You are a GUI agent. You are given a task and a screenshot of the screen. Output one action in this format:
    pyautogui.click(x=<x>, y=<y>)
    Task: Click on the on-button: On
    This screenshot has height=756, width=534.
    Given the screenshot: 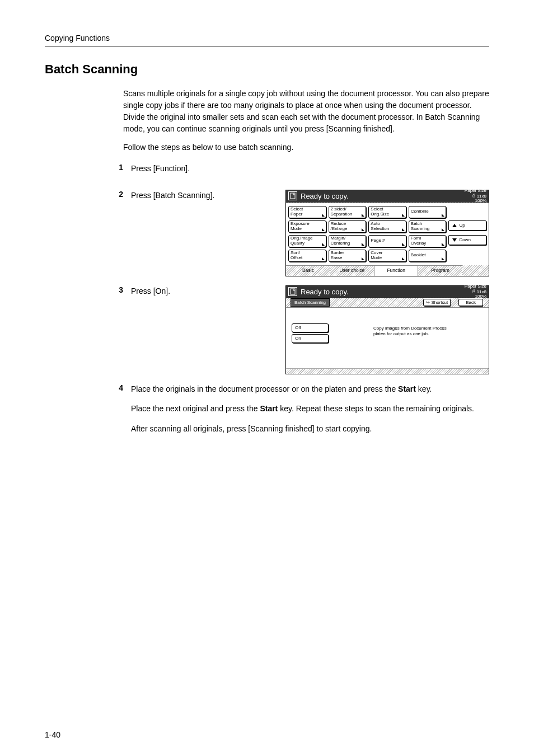 What is the action you would take?
    pyautogui.click(x=310, y=339)
    